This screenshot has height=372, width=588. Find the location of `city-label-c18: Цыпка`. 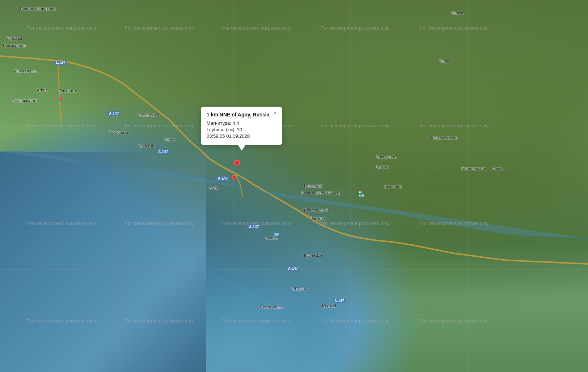

city-label-c18: Цыпка is located at coordinates (382, 167).